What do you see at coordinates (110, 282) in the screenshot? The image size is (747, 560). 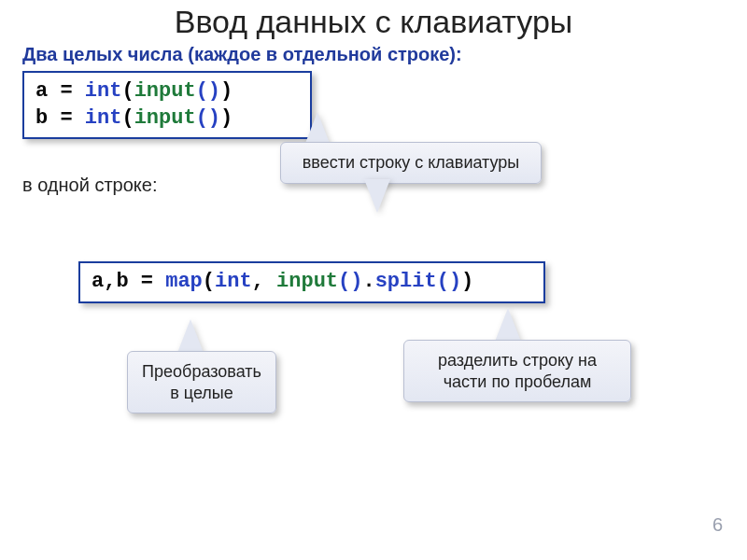 I see `vars-ab: a,b` at bounding box center [110, 282].